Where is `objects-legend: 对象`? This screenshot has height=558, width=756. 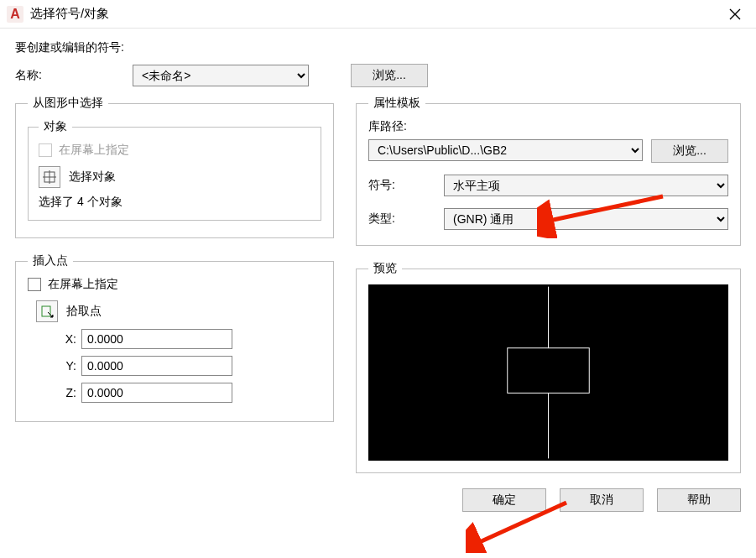 objects-legend: 对象 is located at coordinates (55, 127).